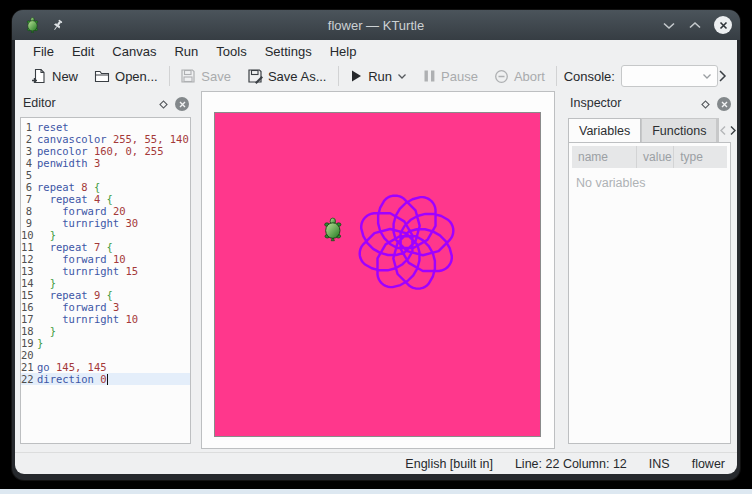 The height and width of the screenshot is (494, 752). I want to click on variables-panel: namevaluetype No variables, so click(650, 293).